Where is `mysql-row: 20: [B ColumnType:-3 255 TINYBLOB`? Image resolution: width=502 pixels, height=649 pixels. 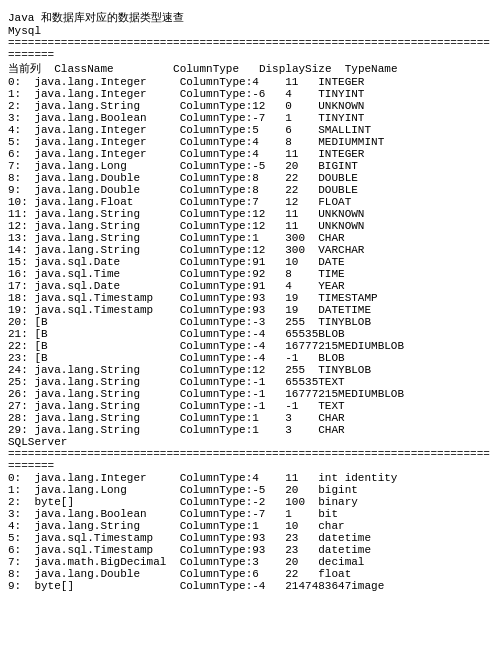
mysql-row: 20: [B ColumnType:-3 255 TINYBLOB is located at coordinates (251, 322).